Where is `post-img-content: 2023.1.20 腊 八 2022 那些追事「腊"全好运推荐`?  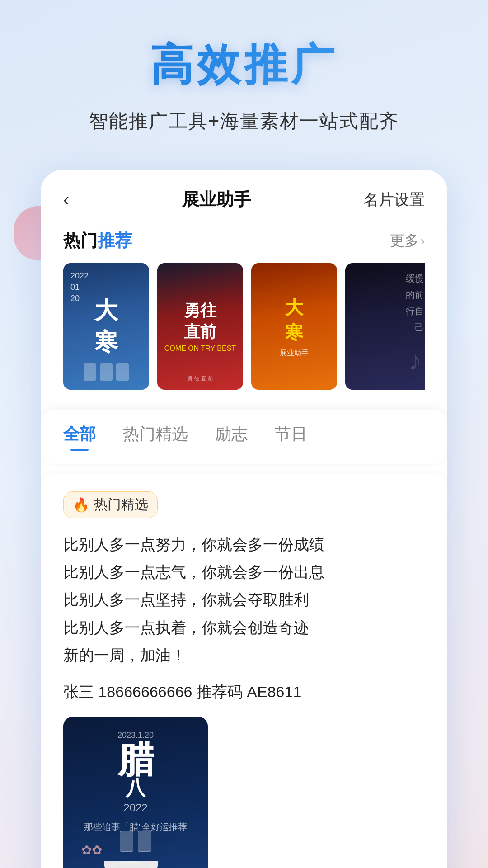
post-img-content: 2023.1.20 腊 八 2022 那些追事「腊"全好运推荐 is located at coordinates (136, 793).